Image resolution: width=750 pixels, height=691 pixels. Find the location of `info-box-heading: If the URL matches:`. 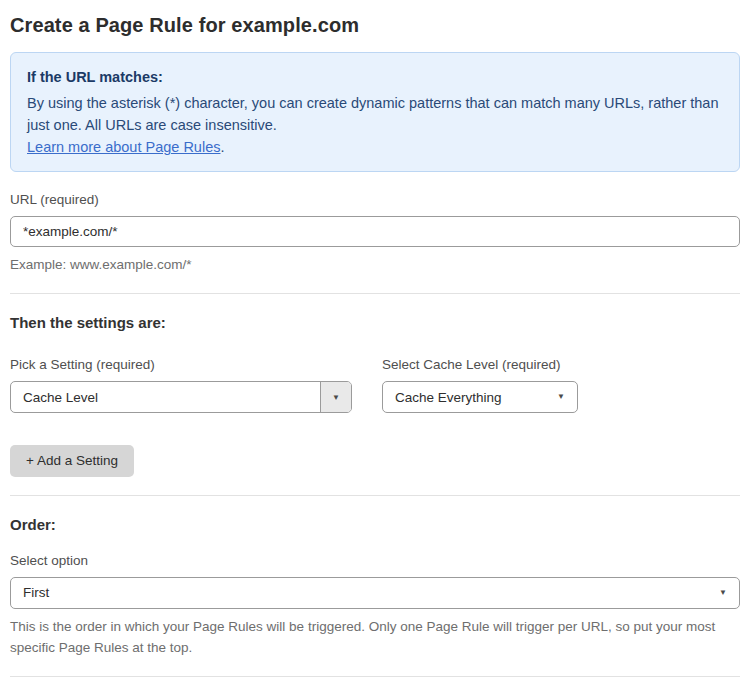

info-box-heading: If the URL matches: is located at coordinates (375, 77).